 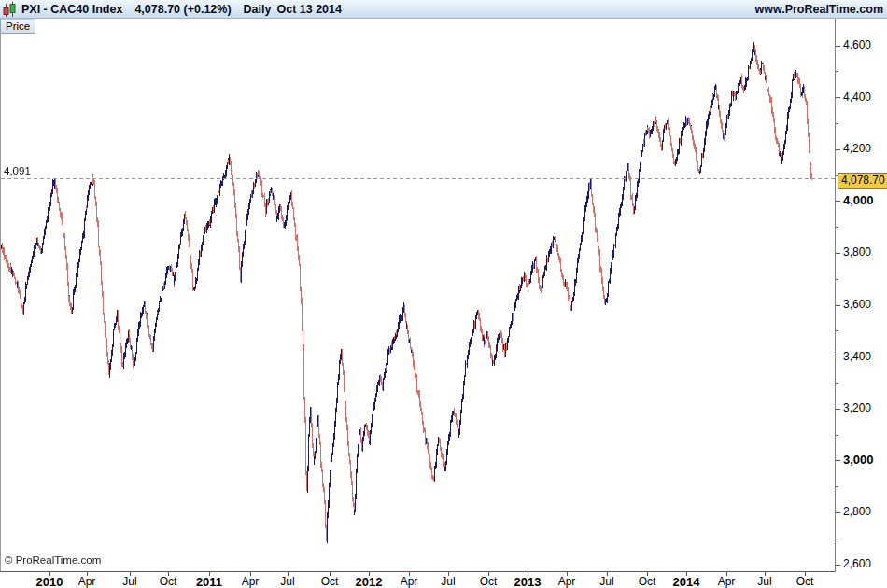 What do you see at coordinates (17, 171) in the screenshot?
I see `level-price-label: 4,091` at bounding box center [17, 171].